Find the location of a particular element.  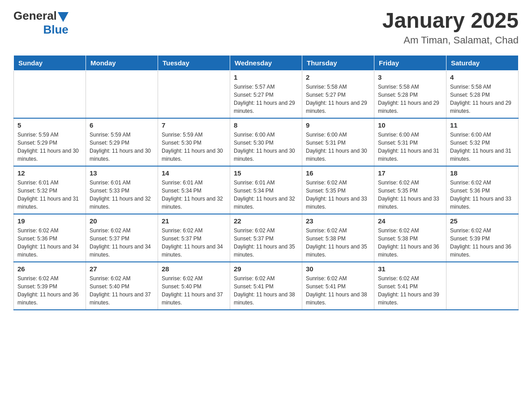

day-info: Sunrise: 6:00 AMSunset: 5:30 PMDaylight:… is located at coordinates (266, 147).